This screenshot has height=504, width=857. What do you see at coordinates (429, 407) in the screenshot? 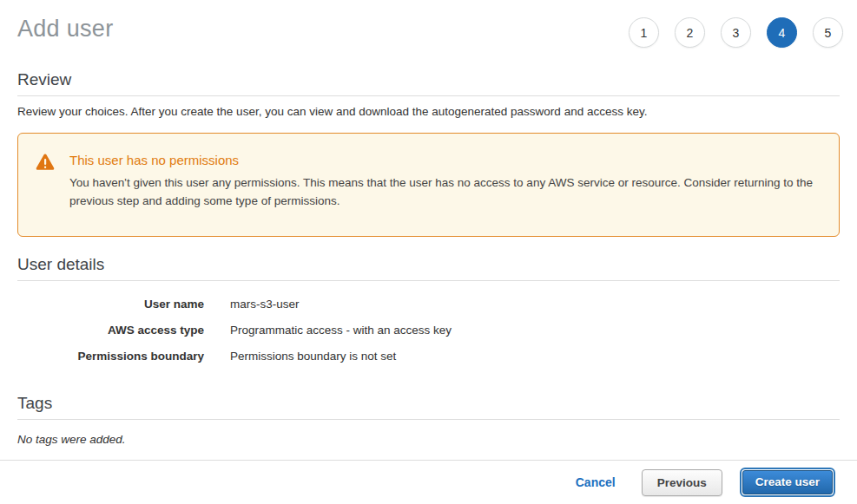
I see `tags-heading: Tags` at bounding box center [429, 407].